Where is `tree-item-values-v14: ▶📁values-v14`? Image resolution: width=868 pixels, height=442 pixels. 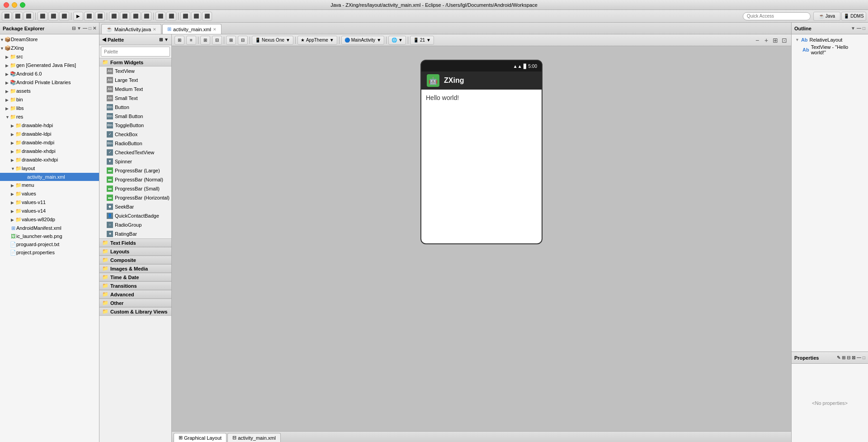 tree-item-values-v14: ▶📁values-v14 is located at coordinates (50, 211).